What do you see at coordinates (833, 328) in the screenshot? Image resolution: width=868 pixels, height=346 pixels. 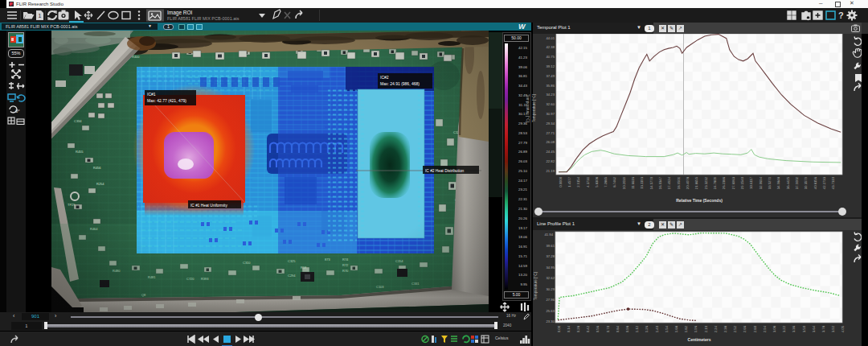 I see `svg-text: 3.92` at bounding box center [833, 328].